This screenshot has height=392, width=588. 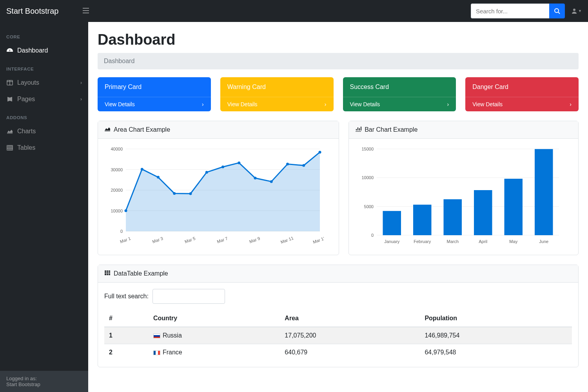 I want to click on table-row: 2 France 640,679 64,979,548, so click(x=338, y=353).